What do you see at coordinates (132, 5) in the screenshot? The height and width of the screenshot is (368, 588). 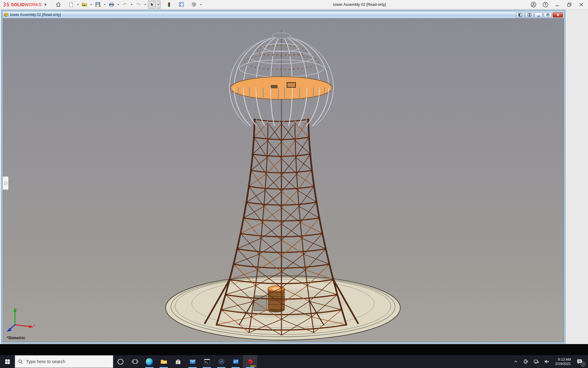 I see `undo-dropdown` at bounding box center [132, 5].